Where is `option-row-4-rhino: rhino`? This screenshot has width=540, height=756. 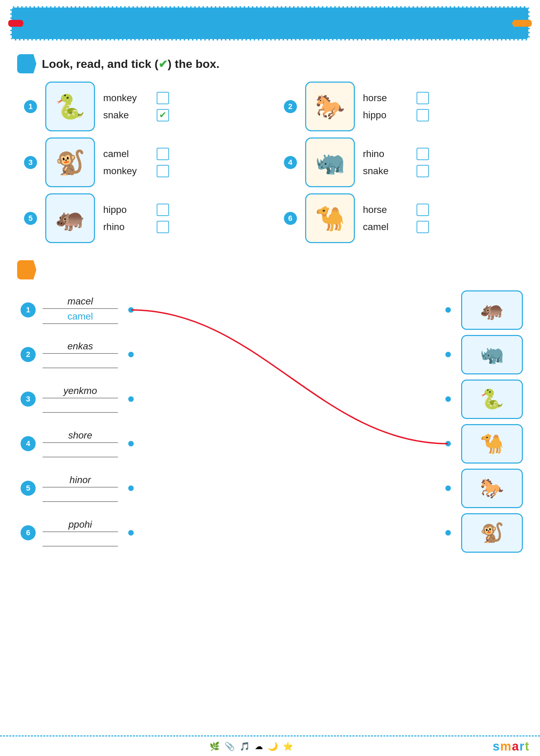 option-row-4-rhino: rhino is located at coordinates (396, 154).